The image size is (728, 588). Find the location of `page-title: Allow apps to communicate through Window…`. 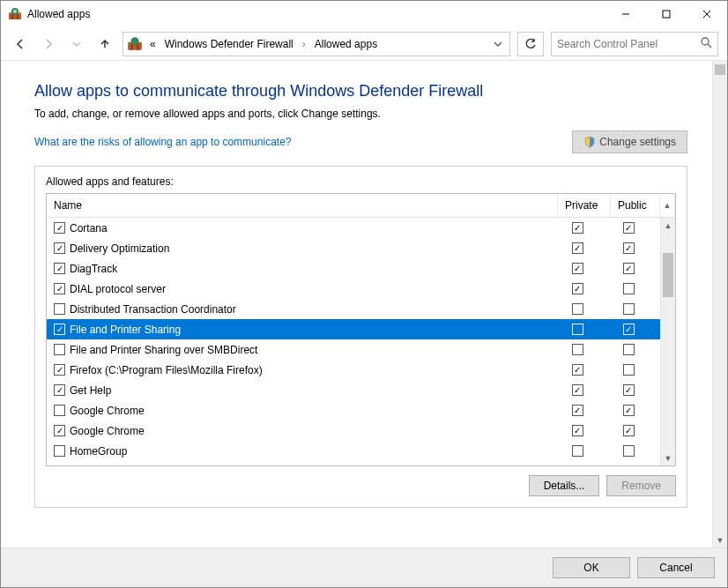

page-title: Allow apps to communicate through Window… is located at coordinates (361, 92).